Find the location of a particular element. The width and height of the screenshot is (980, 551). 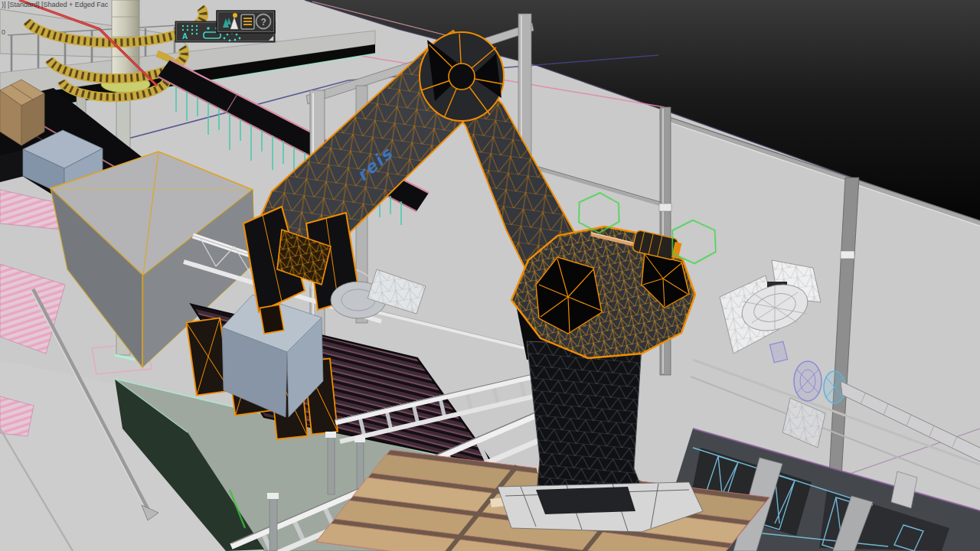

list-options-icon is located at coordinates (248, 21).